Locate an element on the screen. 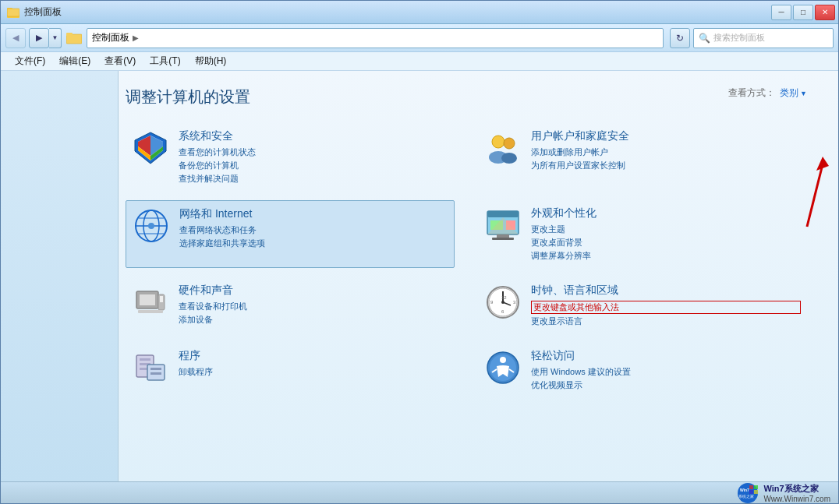  menu-view: 查看(V) is located at coordinates (120, 61).